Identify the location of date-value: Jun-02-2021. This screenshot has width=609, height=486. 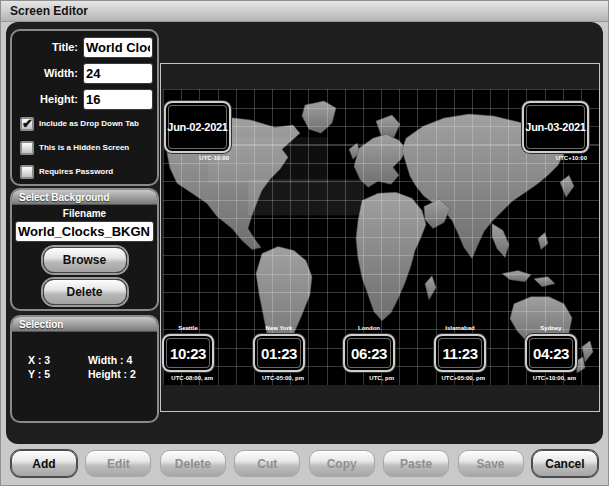
(197, 127).